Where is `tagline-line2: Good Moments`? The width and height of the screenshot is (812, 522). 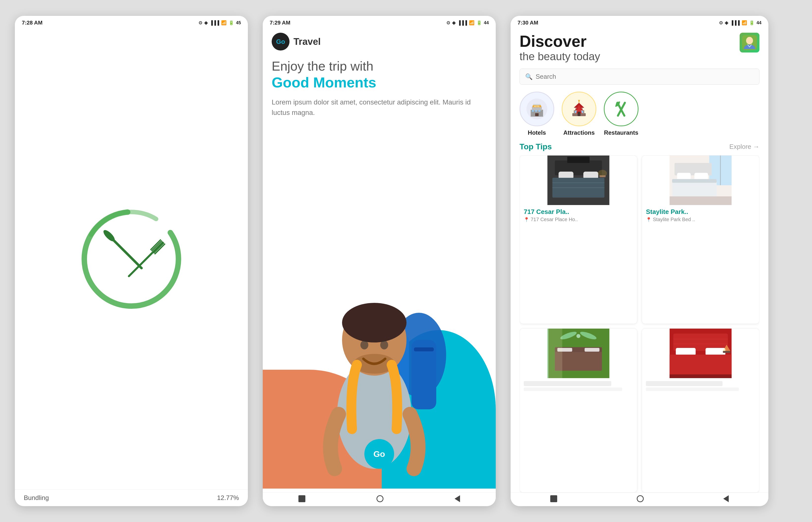
tagline-line2: Good Moments is located at coordinates (379, 83).